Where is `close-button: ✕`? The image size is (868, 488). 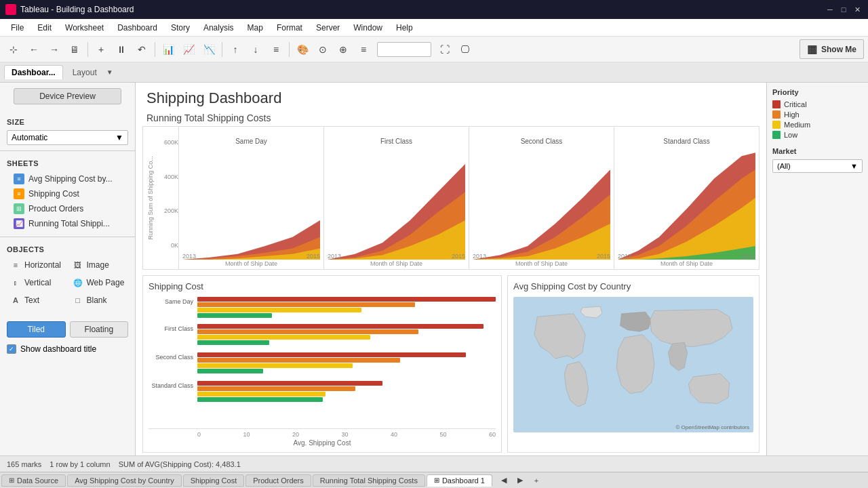 close-button: ✕ is located at coordinates (857, 9).